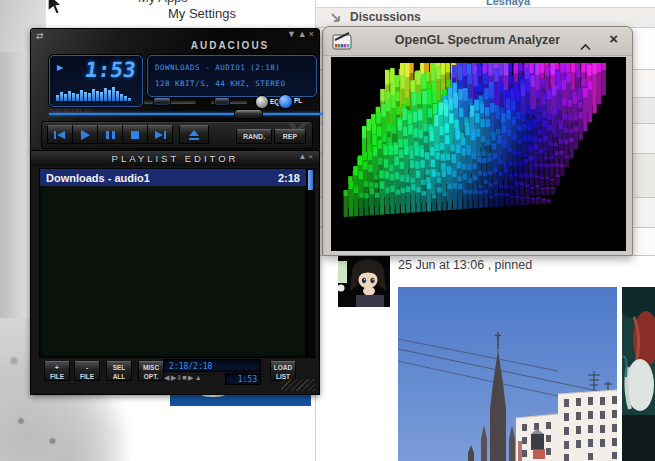 The image size is (655, 461). I want to click on discussions-header: Discussions, so click(486, 18).